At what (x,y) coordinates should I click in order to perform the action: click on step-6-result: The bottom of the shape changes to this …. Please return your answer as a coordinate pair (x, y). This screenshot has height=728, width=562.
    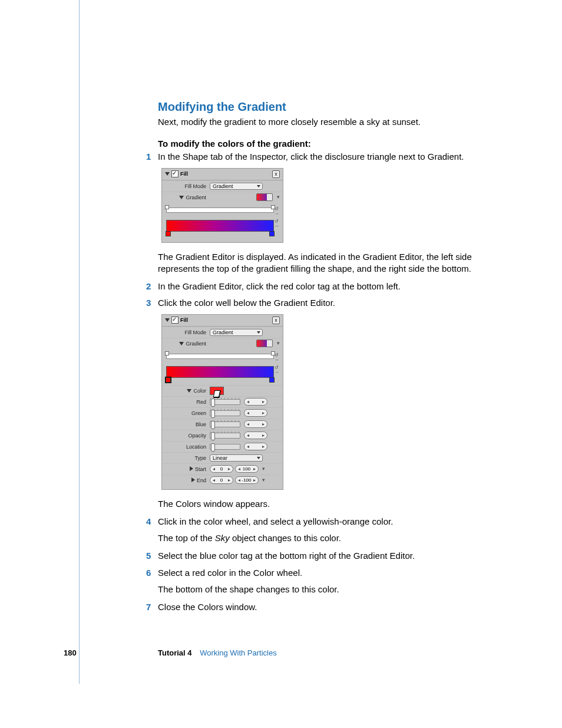
    Looking at the image, I should click on (330, 589).